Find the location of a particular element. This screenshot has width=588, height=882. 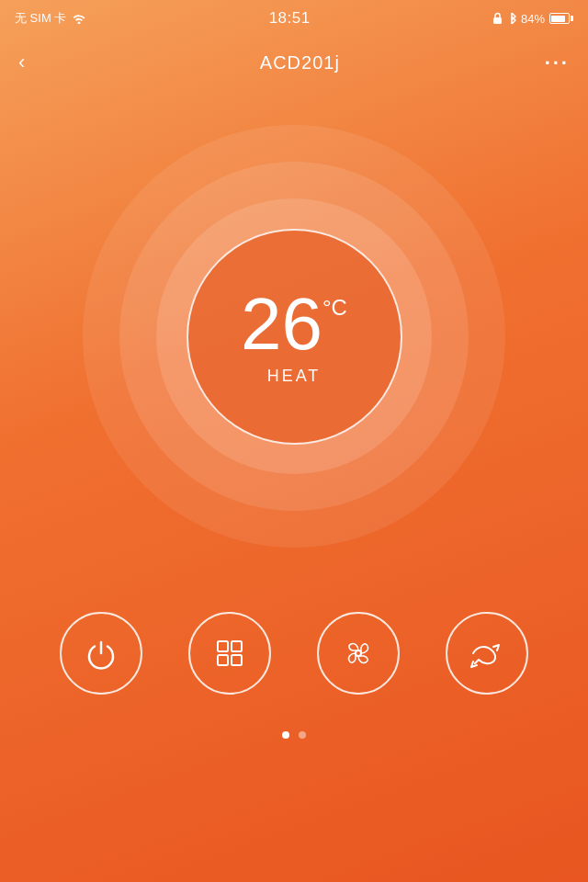

temperature-unit: °C is located at coordinates (334, 308).